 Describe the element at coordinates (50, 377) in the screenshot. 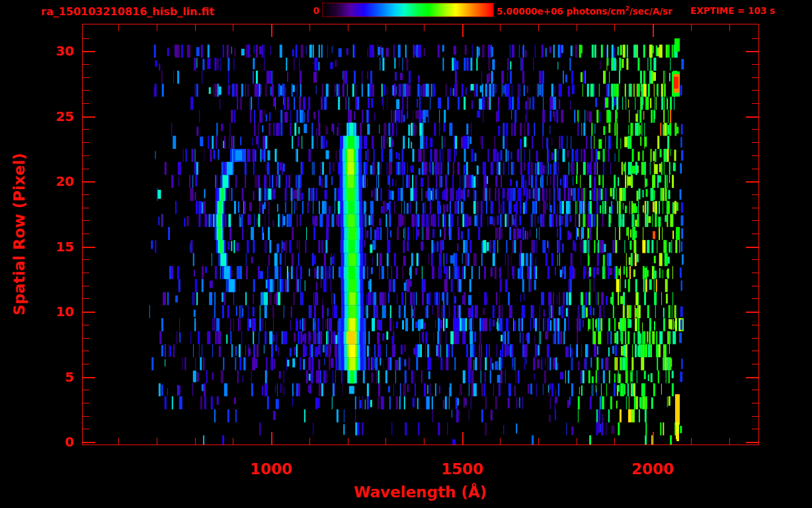

I see `y-tick-label: 5` at that location.